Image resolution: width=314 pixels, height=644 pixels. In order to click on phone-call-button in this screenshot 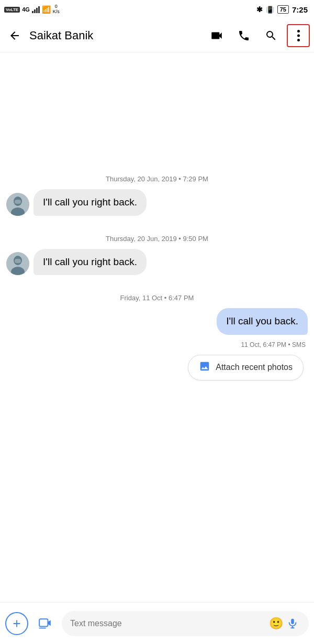, I will do `click(244, 36)`.